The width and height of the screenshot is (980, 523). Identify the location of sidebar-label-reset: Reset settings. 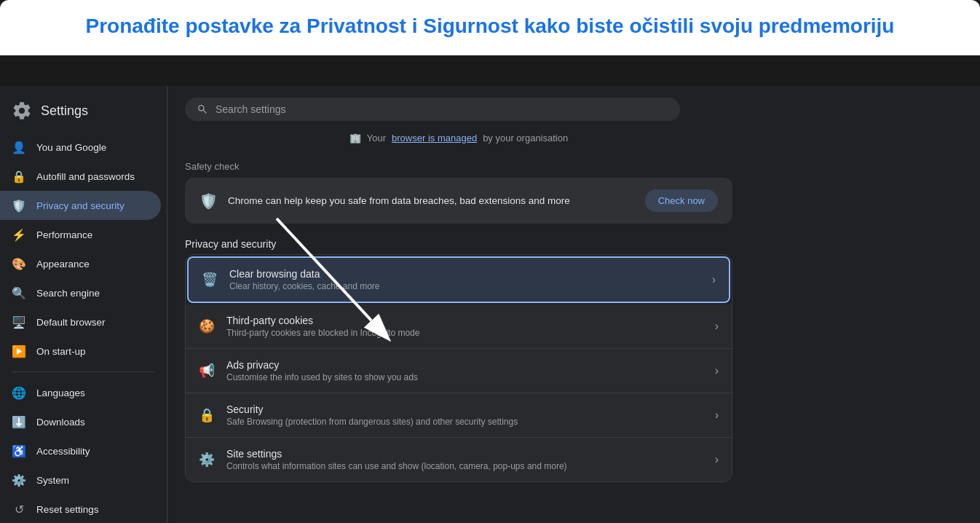
(68, 510).